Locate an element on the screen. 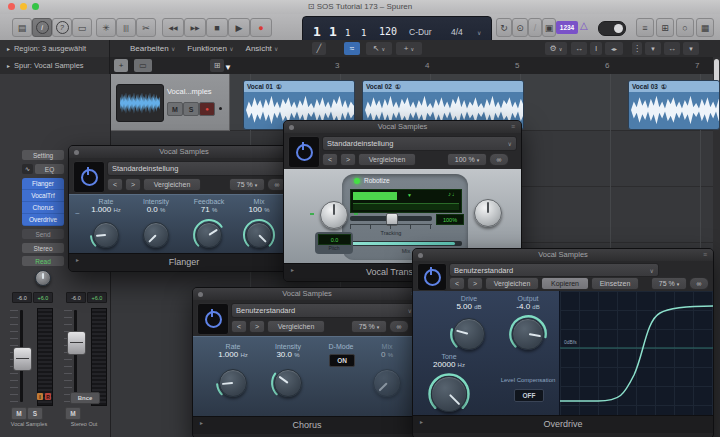  plugin-slot-flanger: Flanger is located at coordinates (43, 184).